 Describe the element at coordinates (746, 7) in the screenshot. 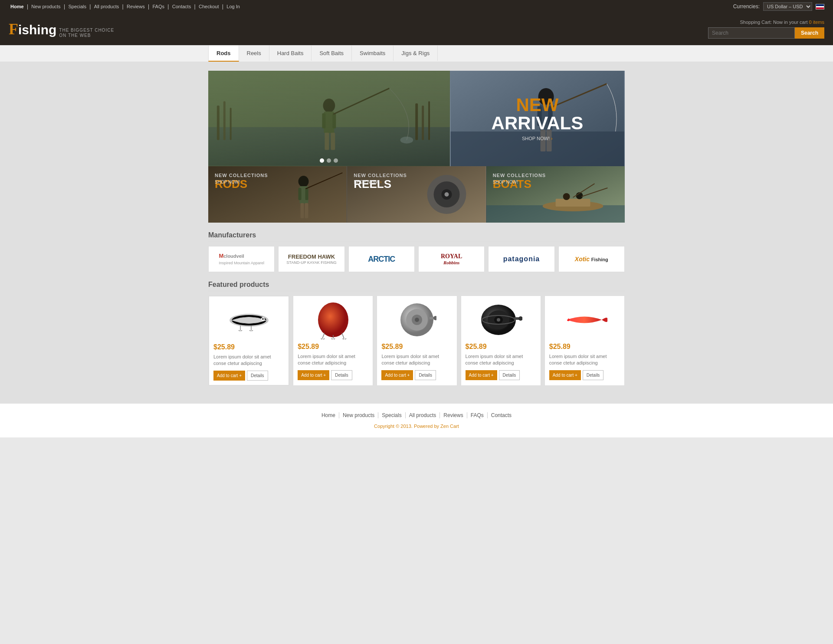

I see `currencies-label: Currencies:` at that location.